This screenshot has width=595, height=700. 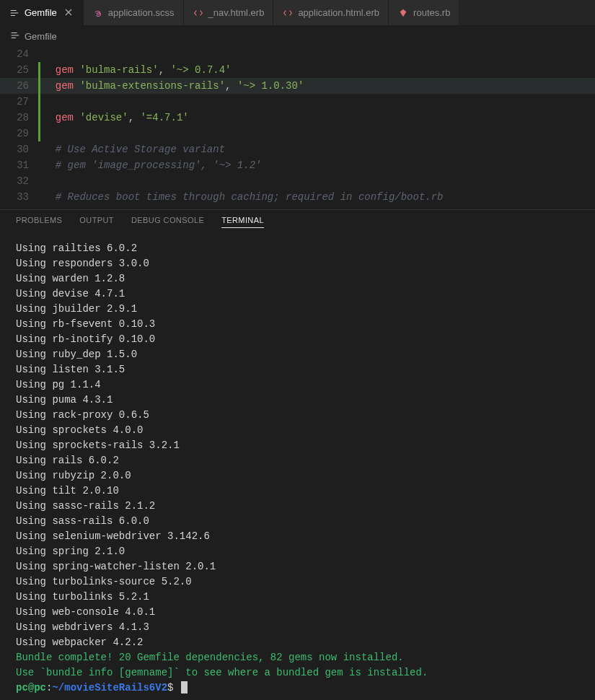 What do you see at coordinates (297, 598) in the screenshot?
I see `terminal-output-line: Using turbolinks 5.2.1` at bounding box center [297, 598].